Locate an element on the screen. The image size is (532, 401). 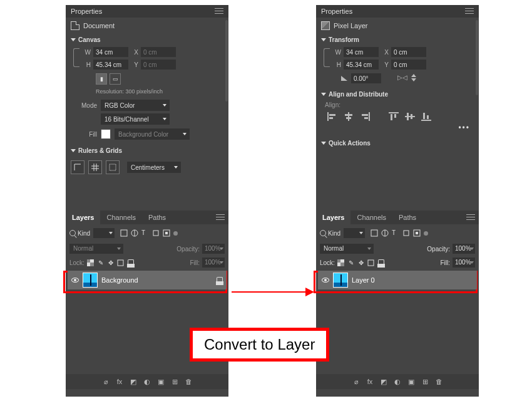
height-input-r is located at coordinates (361, 65).